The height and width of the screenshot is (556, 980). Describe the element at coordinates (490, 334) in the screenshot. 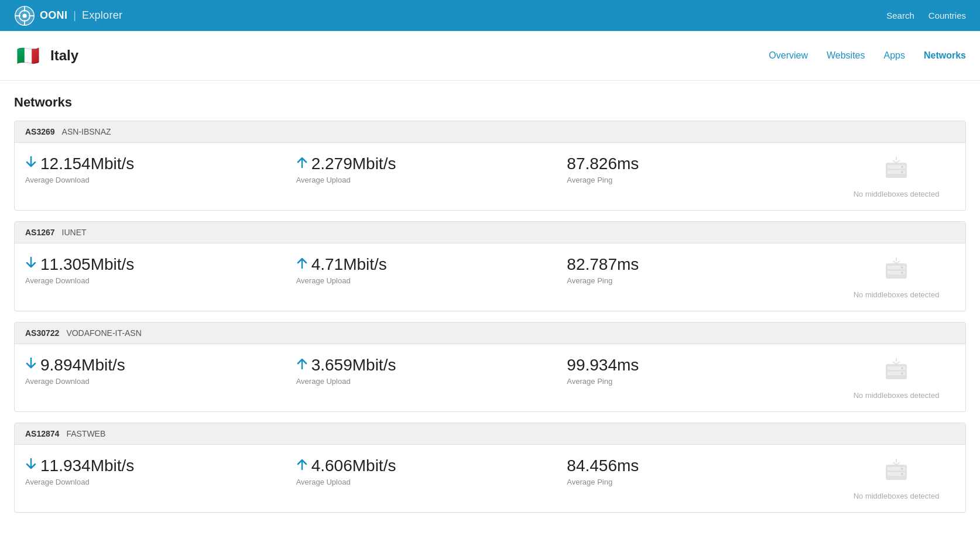

I see `network-card-header: AS30722 VODAFONE-IT-ASN` at that location.